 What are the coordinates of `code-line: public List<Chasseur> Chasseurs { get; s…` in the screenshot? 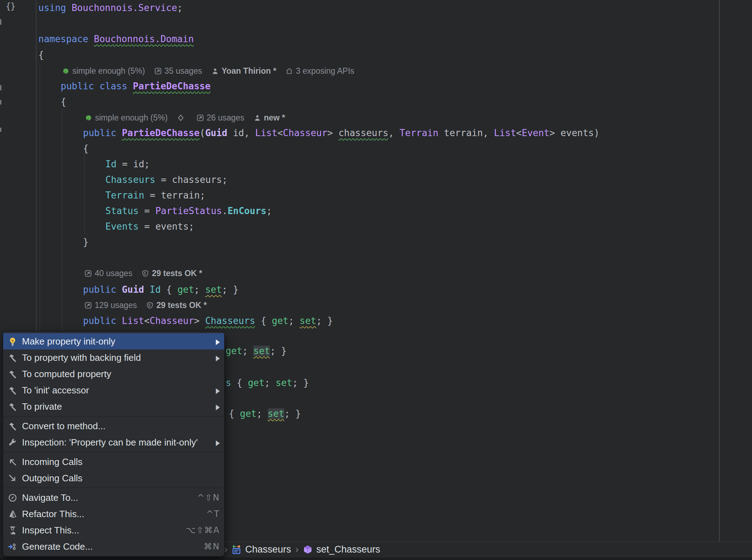 It's located at (208, 321).